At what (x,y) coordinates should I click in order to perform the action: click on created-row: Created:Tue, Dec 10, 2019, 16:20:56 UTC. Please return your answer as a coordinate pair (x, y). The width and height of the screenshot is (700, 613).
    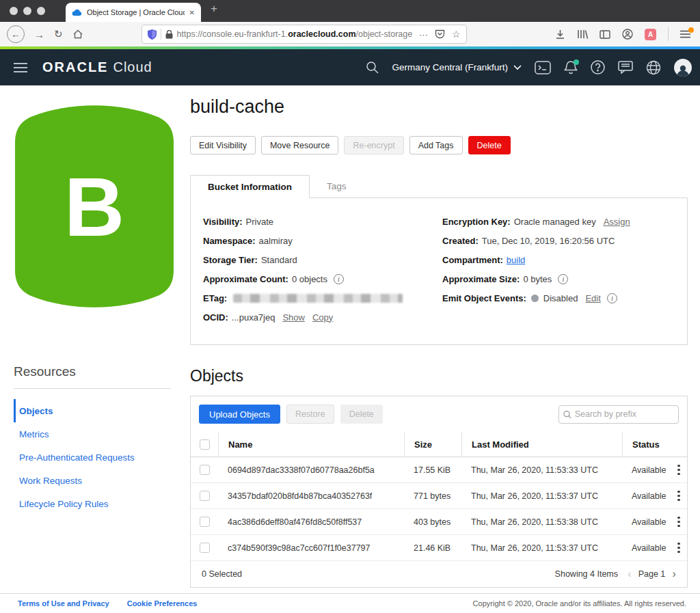
    Looking at the image, I should click on (558, 241).